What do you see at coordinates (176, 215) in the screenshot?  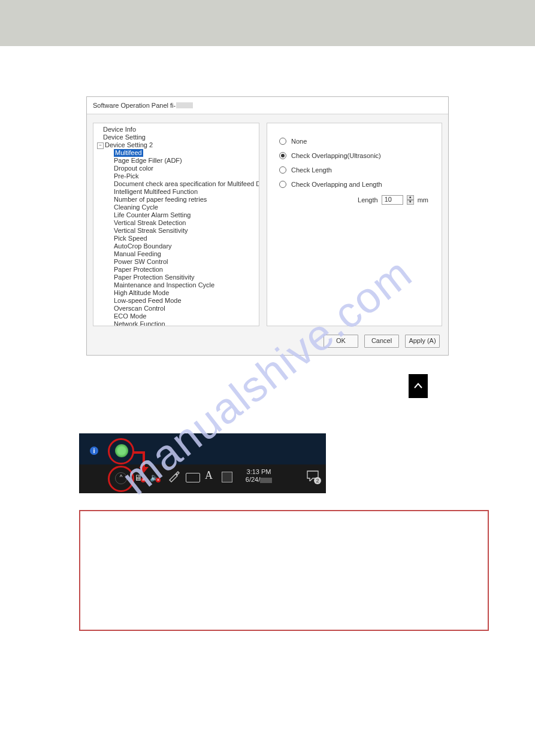 I see `tree-item-life-counter-alarm: Life Counter Alarm Setting` at bounding box center [176, 215].